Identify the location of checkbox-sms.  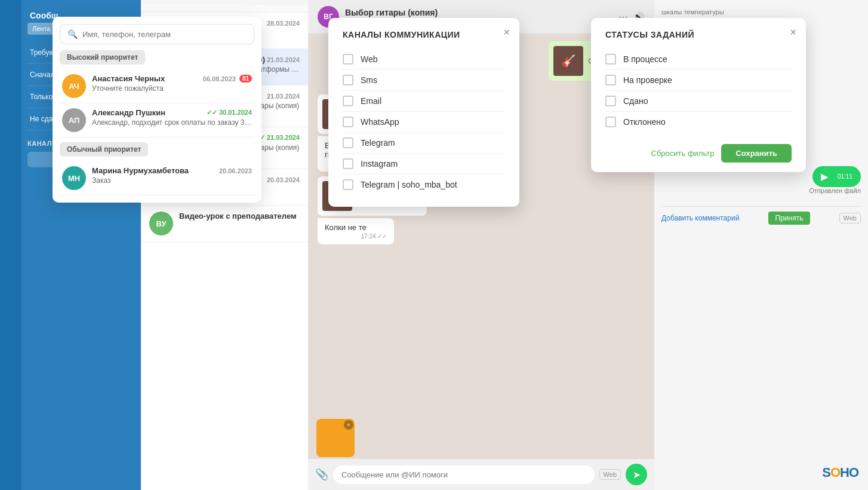
(348, 80).